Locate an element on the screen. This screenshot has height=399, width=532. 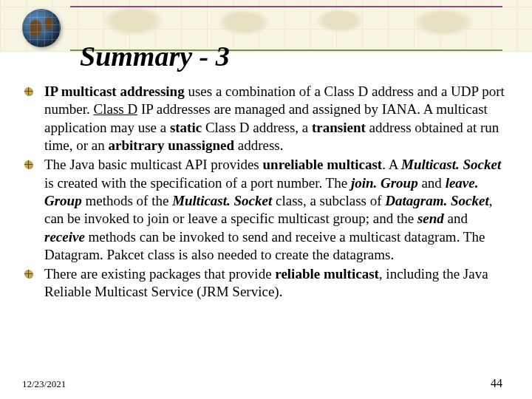
slide-title: Summary - 3 is located at coordinates (155, 56).